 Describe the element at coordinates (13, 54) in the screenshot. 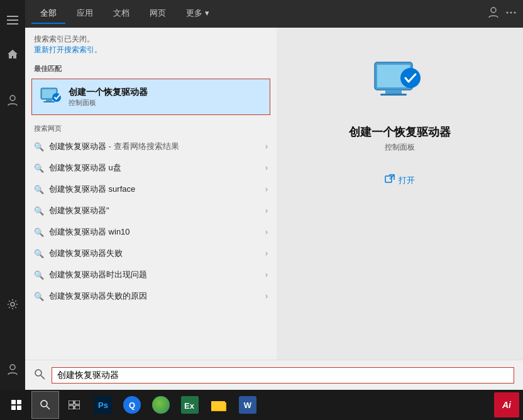

I see `sidebar-icon-home` at that location.